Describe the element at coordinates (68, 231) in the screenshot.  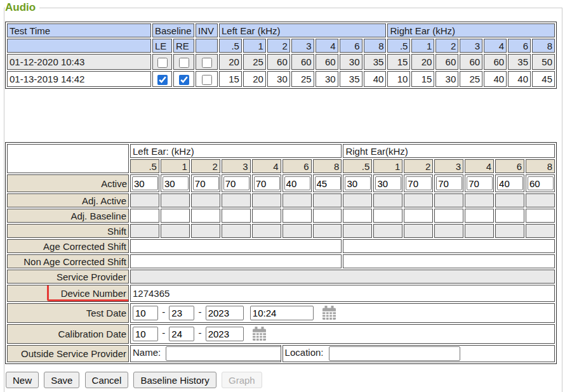
I see `row-label-shift: Shift` at that location.